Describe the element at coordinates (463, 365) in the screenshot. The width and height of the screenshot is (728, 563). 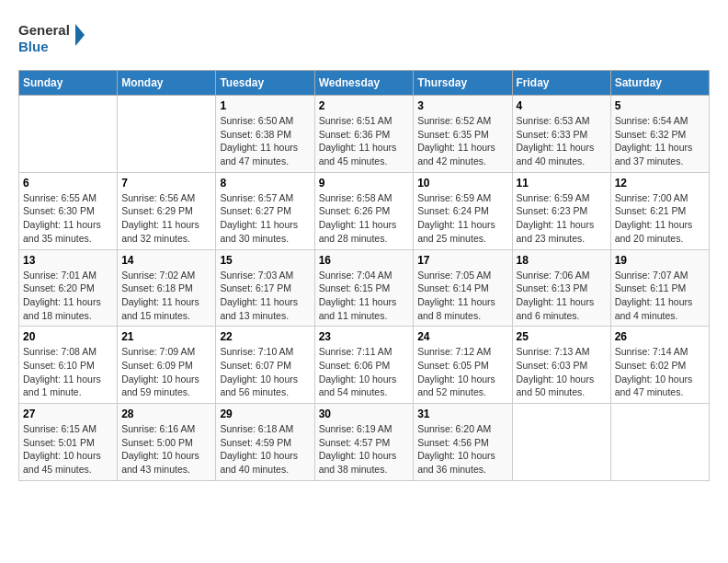
I see `calendar-cell: 24Sunrise: 7:12 AM Sunset: 6:05 PM Dayli…` at that location.